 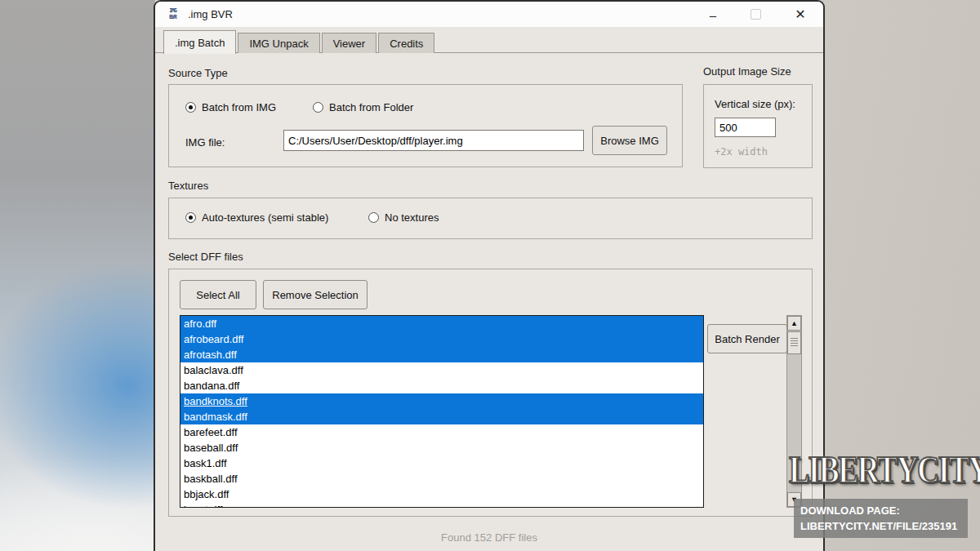 What do you see at coordinates (198, 73) in the screenshot?
I see `source-type-label: Source Type` at bounding box center [198, 73].